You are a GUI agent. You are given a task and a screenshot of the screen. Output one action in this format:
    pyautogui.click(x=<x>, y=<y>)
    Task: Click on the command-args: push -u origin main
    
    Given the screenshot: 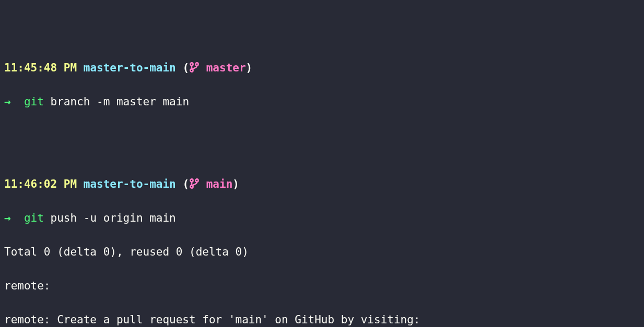 What is the action you would take?
    pyautogui.click(x=113, y=218)
    